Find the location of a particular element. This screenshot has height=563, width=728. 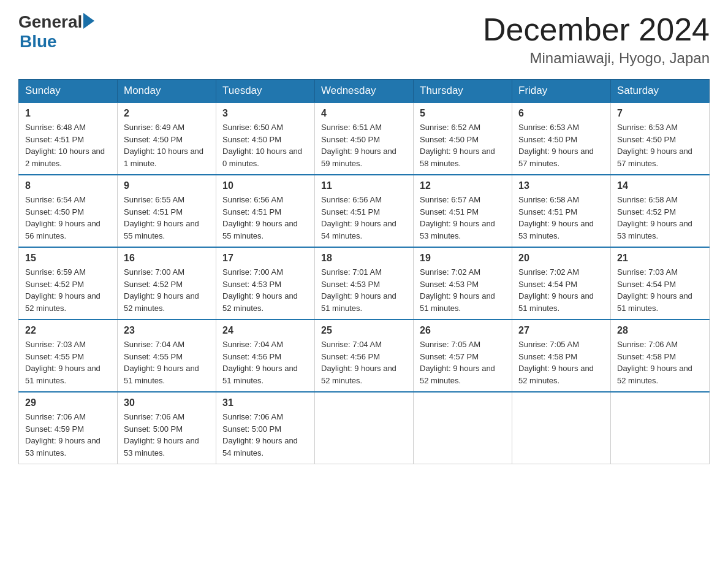

day-number: 24 is located at coordinates (265, 331).